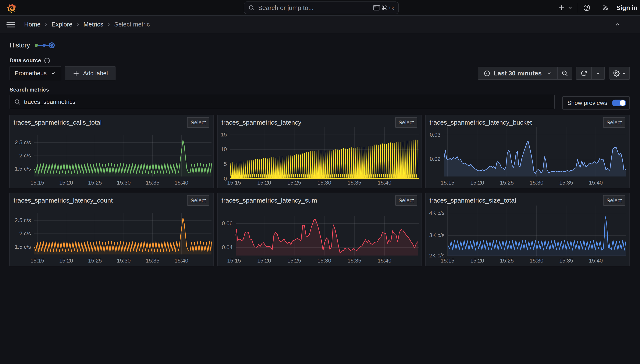 This screenshot has width=640, height=364. What do you see at coordinates (437, 235) in the screenshot?
I see `svg-text: 3K c/s` at bounding box center [437, 235].